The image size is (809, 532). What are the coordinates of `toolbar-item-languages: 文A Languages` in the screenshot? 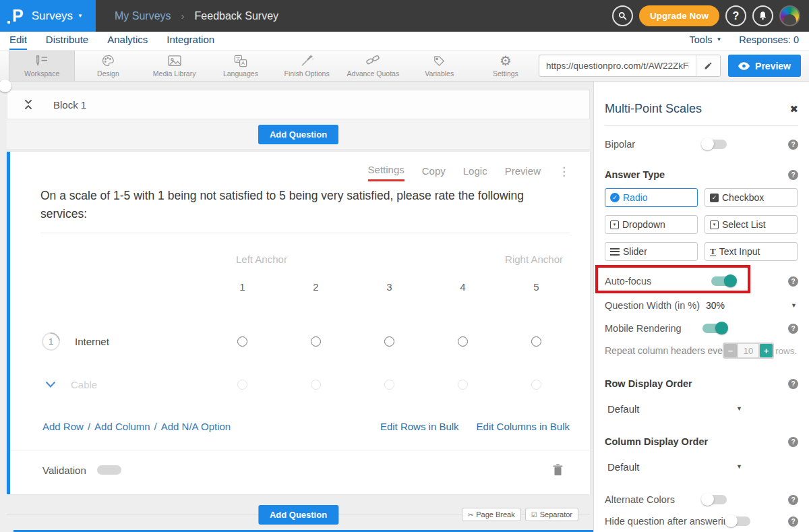 It's located at (241, 66).